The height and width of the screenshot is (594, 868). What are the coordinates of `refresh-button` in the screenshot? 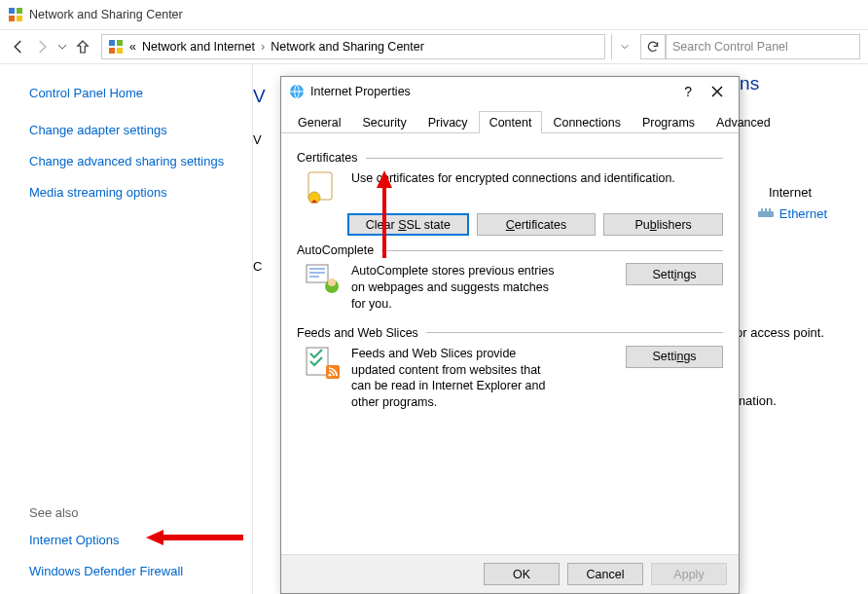 It's located at (653, 47).